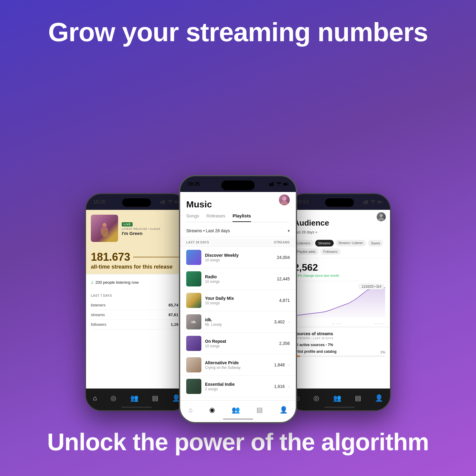  What do you see at coordinates (212, 410) in the screenshot?
I see `center-nav-play-icon: ◉` at bounding box center [212, 410].